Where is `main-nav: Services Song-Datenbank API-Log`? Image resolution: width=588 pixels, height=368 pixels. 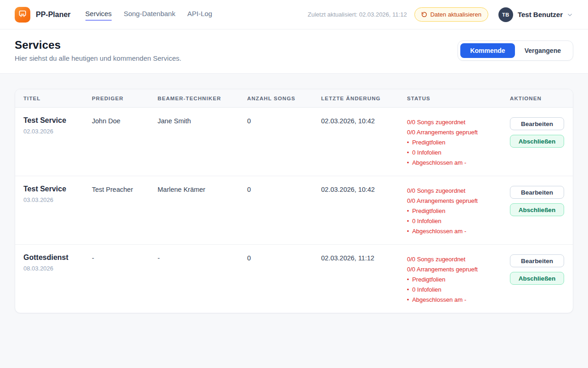
main-nav: Services Song-Datenbank API-Log is located at coordinates (149, 15).